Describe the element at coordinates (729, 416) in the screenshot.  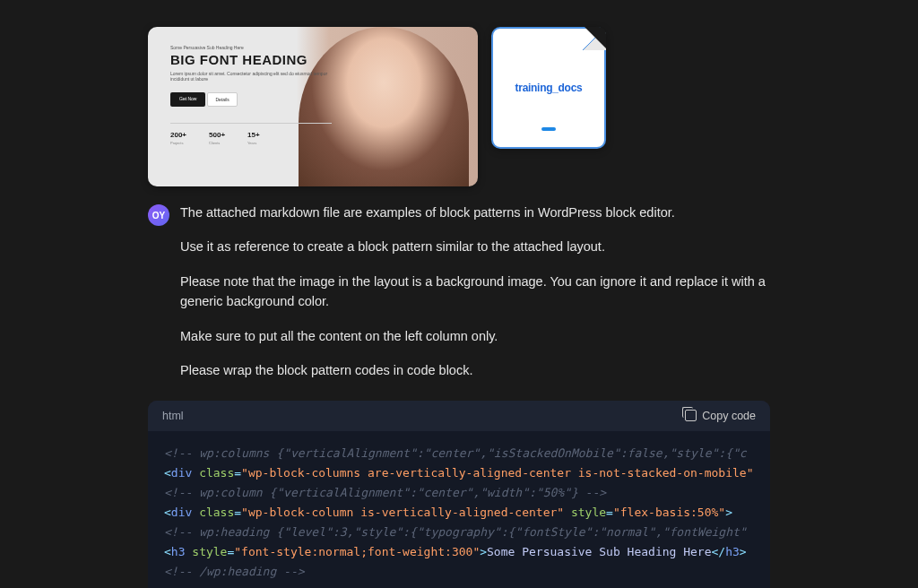
I see `copy-label: Copy code` at that location.